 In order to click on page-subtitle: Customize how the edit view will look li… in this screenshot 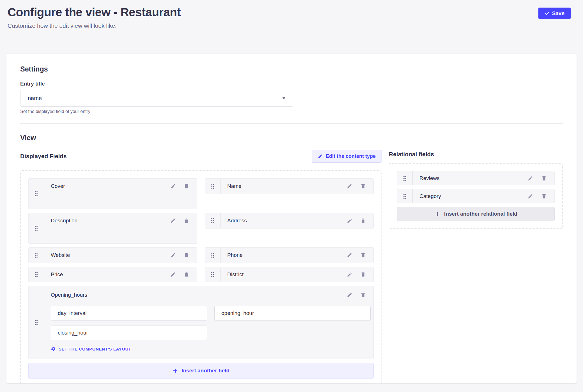, I will do `click(94, 26)`.